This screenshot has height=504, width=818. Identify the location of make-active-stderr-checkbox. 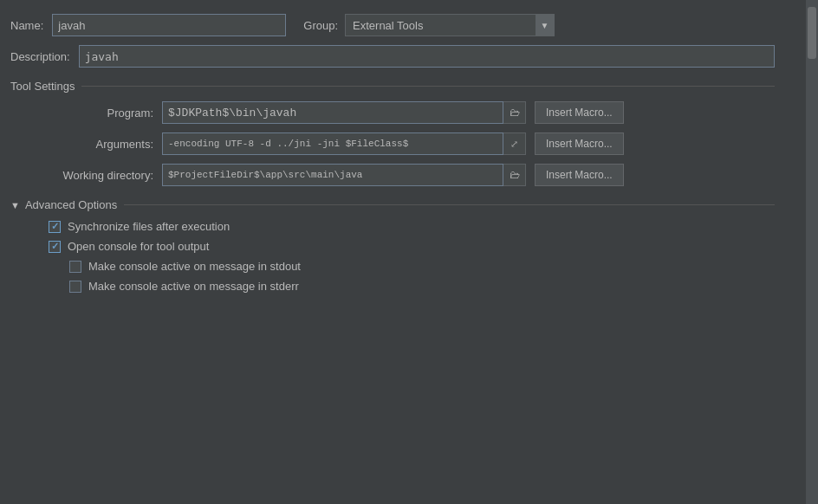
(75, 287).